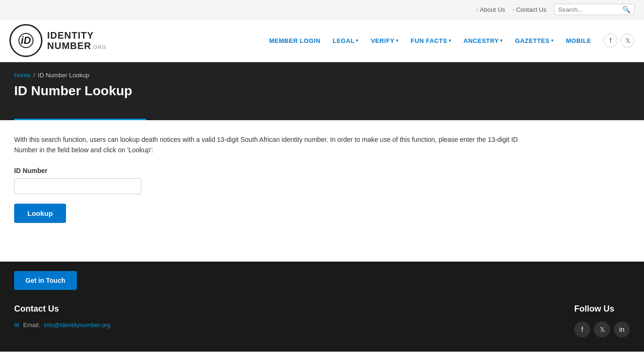 The width and height of the screenshot is (644, 362). What do you see at coordinates (594, 9) in the screenshot?
I see `search-box: 🔍` at bounding box center [594, 9].